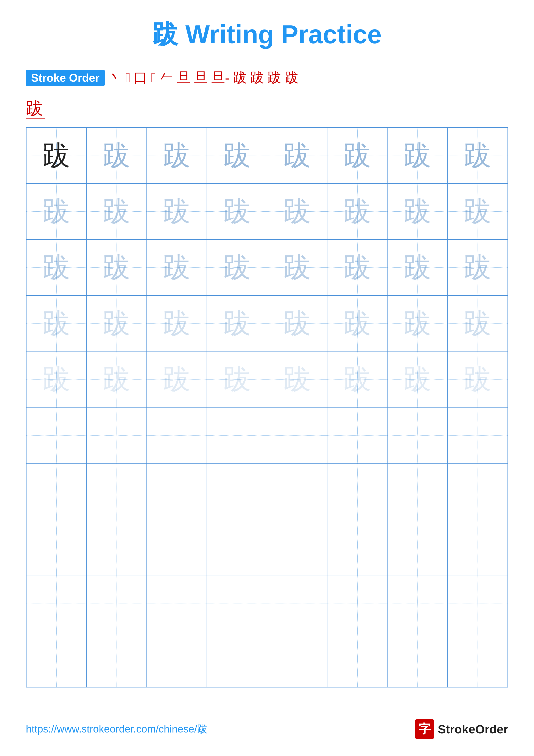  Describe the element at coordinates (267, 109) in the screenshot. I see `stroke-final-line: 跋` at that location.